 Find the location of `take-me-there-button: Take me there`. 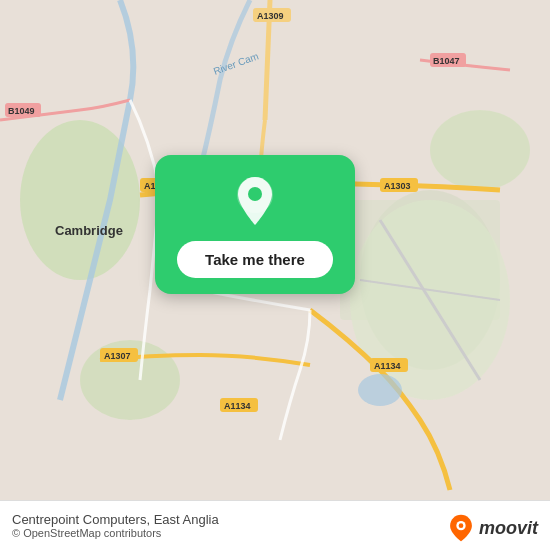

take-me-there-button: Take me there is located at coordinates (255, 260).